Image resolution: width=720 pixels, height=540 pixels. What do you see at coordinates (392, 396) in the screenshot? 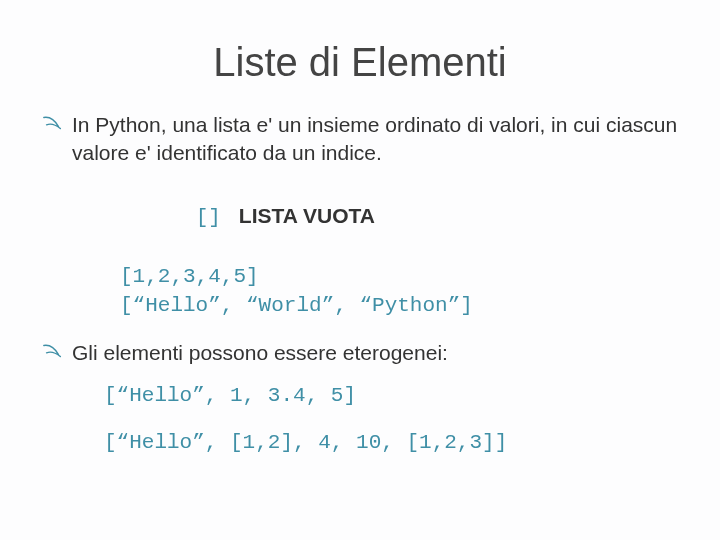
I see `code-block-2: [“Hello”, 1, 3.4, 5]` at bounding box center [392, 396].